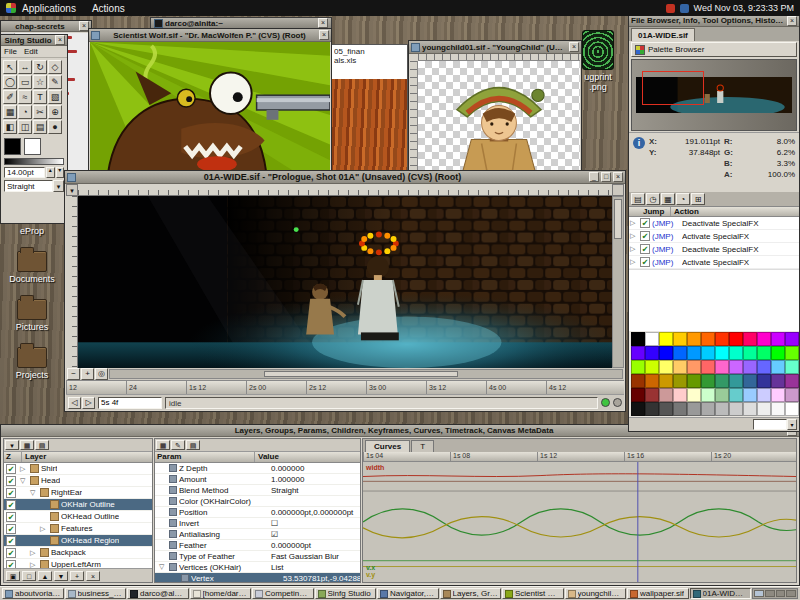 This screenshot has height=600, width=800. Describe the element at coordinates (314, 546) in the screenshot. I see `param-value: 0.000000pt` at that location.